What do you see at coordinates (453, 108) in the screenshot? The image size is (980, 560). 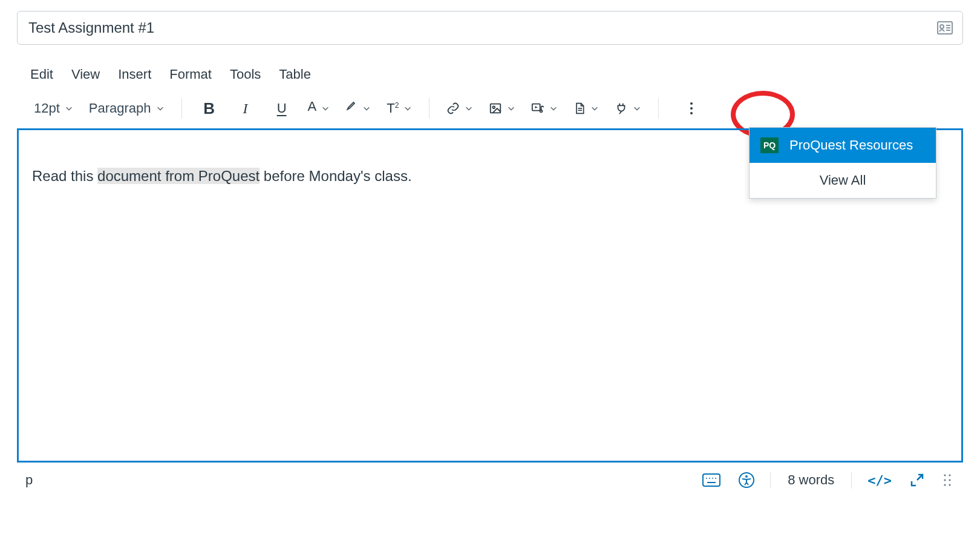 I see `link-icon` at bounding box center [453, 108].